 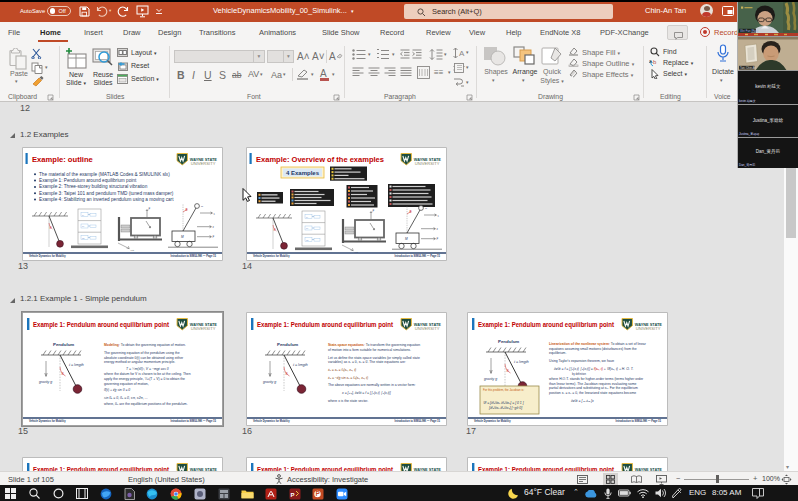 What do you see at coordinates (504, 390) in the screenshot?
I see `svg-text:For this problem, the Jacobian: For this problem, the Jacobian is:` at bounding box center [504, 390].